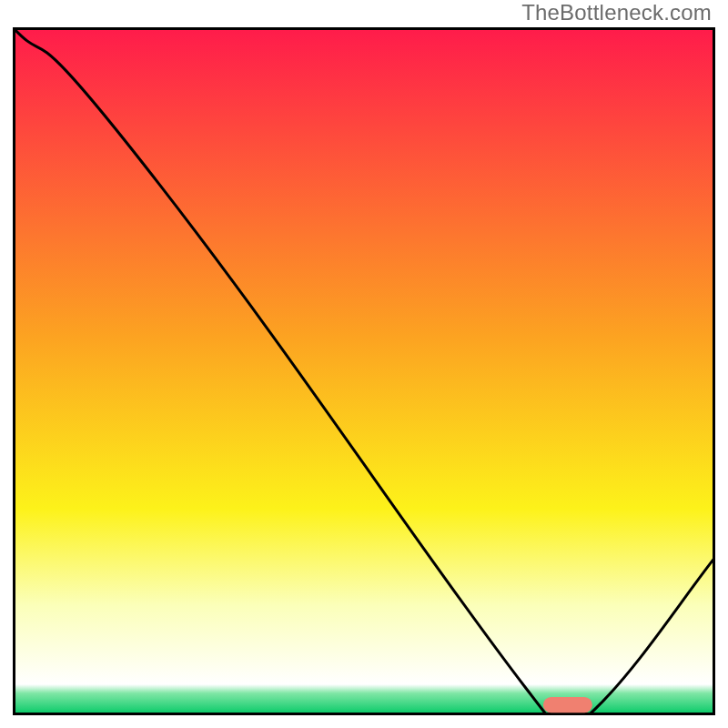 This screenshot has width=728, height=728. What do you see at coordinates (617, 13) in the screenshot?
I see `watermark-label: TheBottleneck.com` at bounding box center [617, 13].